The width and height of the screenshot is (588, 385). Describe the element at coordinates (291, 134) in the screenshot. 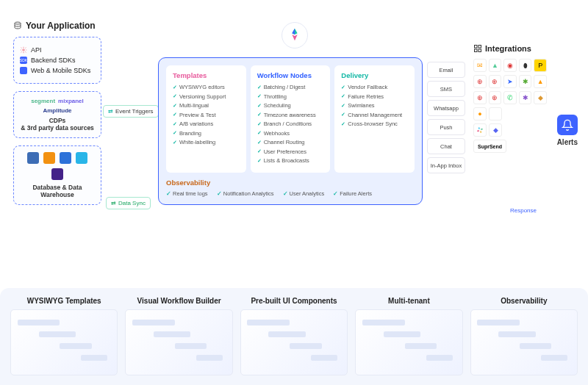

I see `feature-item: Webhooks` at that location.